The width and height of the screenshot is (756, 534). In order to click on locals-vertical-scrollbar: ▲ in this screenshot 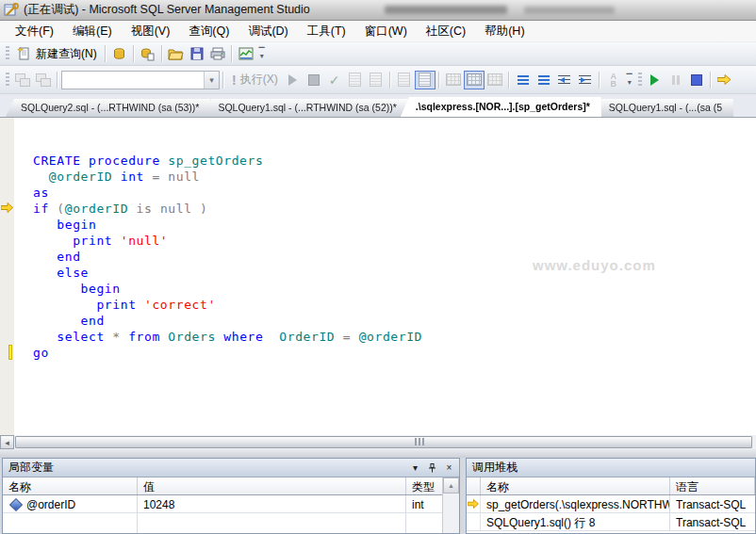, I will do `click(451, 505)`.